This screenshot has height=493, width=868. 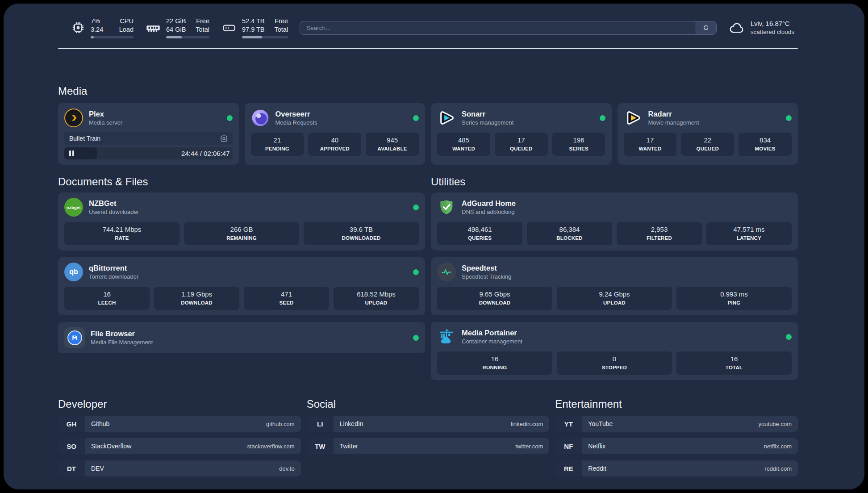 What do you see at coordinates (488, 122) in the screenshot?
I see `app-subtitle: Series management` at bounding box center [488, 122].